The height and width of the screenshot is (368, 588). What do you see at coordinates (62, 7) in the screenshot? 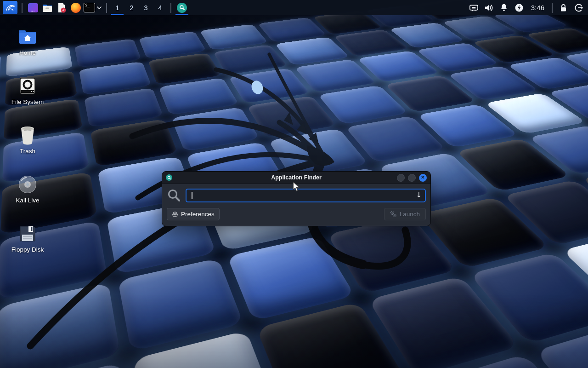
I see `launcher-text-editor` at bounding box center [62, 7].